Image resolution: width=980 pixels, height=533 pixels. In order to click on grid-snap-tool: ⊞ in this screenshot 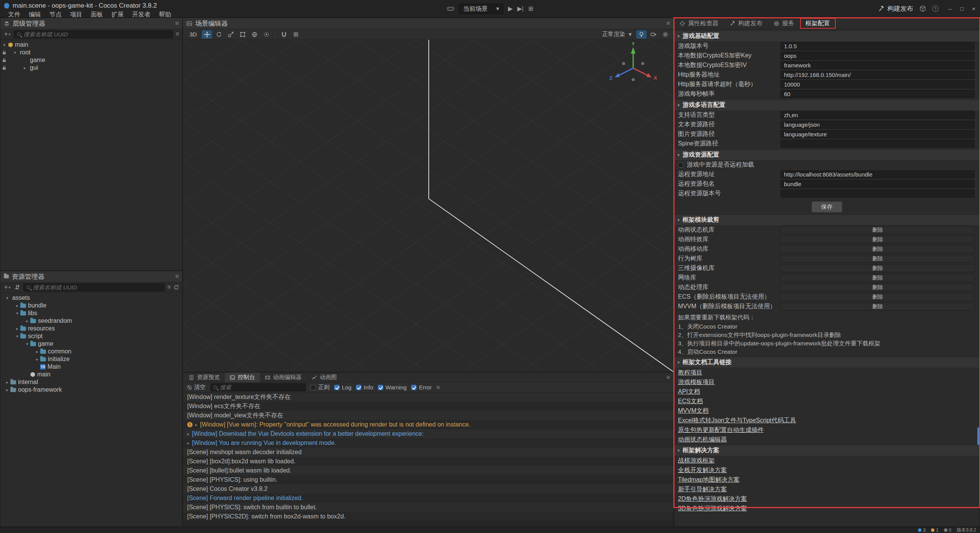, I will do `click(296, 34)`.